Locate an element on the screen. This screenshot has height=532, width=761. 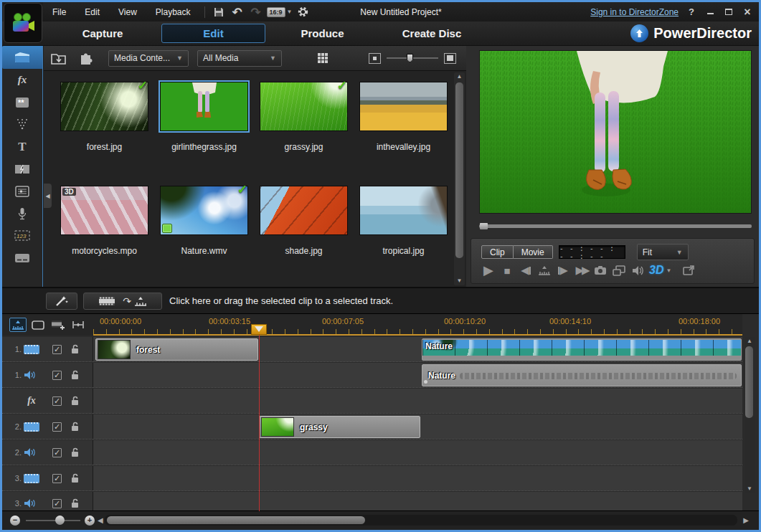
track-header-video-1: 1. ✓ is located at coordinates (47, 349).